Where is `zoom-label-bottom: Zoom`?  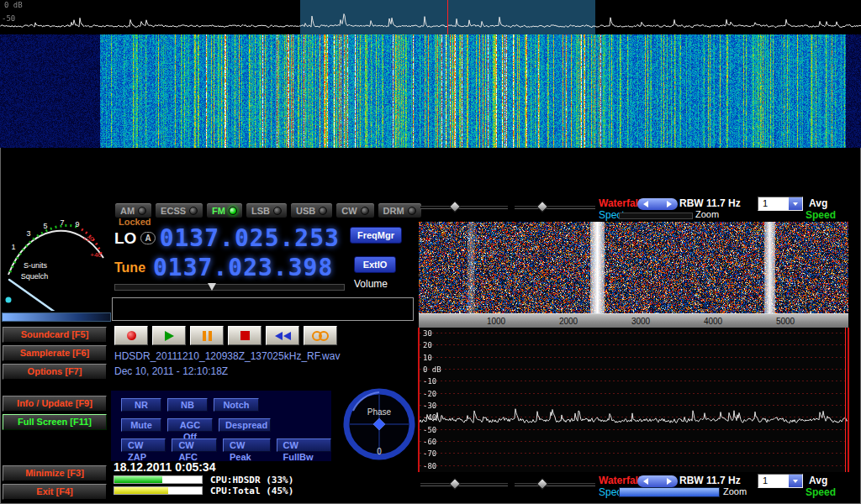 zoom-label-bottom: Zoom is located at coordinates (735, 491).